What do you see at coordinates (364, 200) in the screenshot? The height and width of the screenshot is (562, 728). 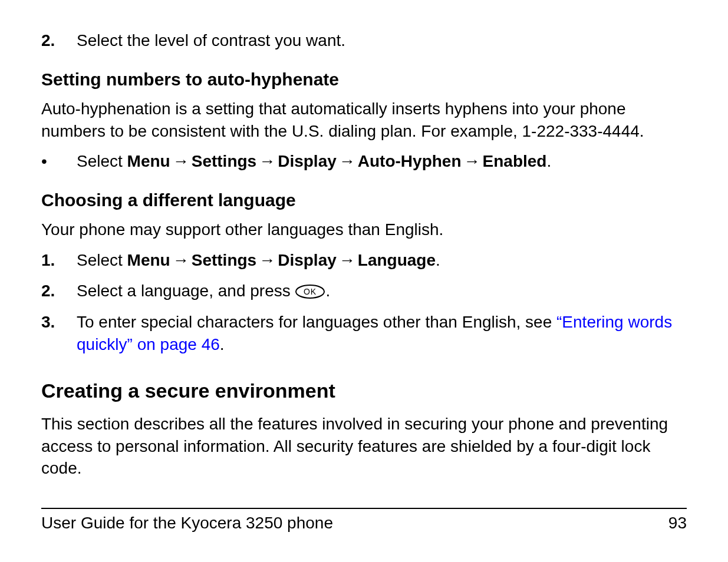 I see `heading-language: Choosing a different language` at bounding box center [364, 200].